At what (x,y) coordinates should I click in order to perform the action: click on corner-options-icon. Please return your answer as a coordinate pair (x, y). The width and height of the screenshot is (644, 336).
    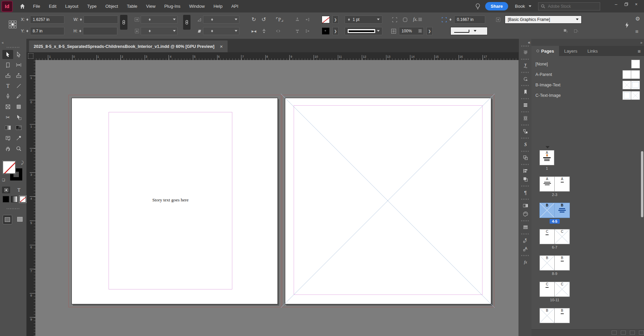
    Looking at the image, I should click on (394, 20).